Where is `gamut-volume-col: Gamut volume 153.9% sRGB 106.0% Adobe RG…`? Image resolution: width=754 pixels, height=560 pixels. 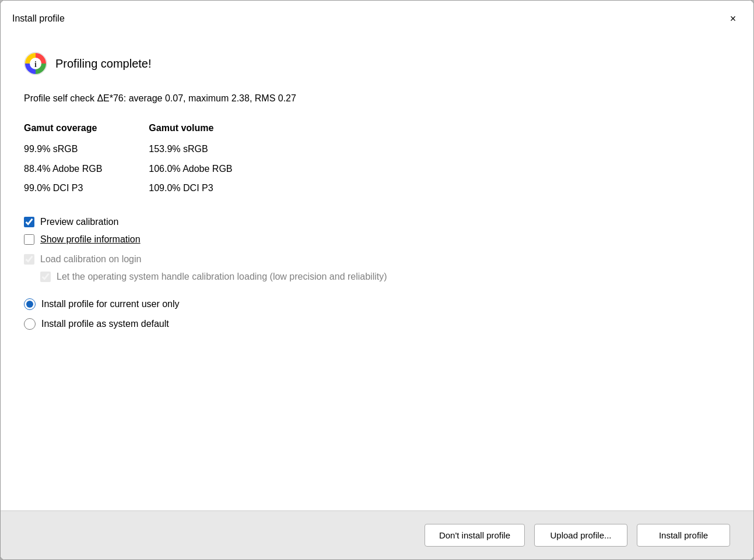
gamut-volume-col: Gamut volume 153.9% sRGB 106.0% Adobe RG… is located at coordinates (190, 160).